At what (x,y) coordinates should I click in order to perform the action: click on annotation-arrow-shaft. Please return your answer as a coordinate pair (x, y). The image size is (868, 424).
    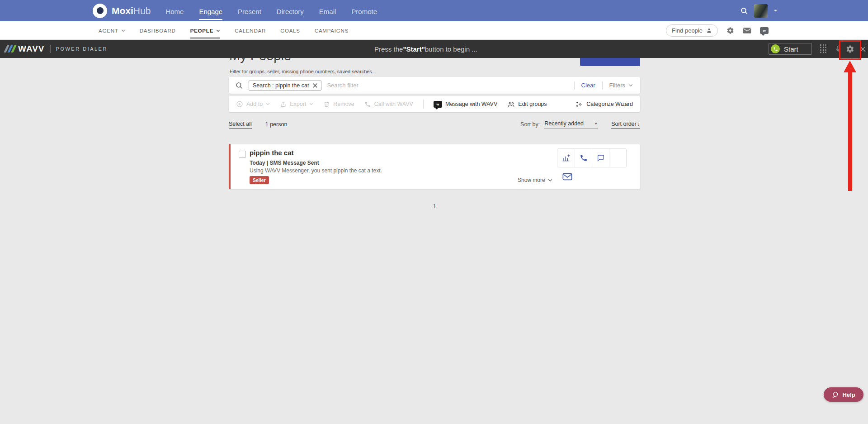
    Looking at the image, I should click on (850, 131).